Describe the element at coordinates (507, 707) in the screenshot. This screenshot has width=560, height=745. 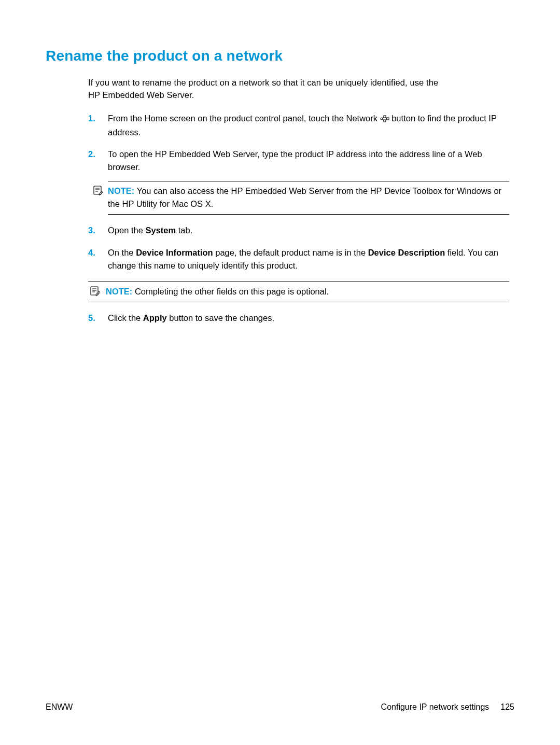
I see `page-number: 125` at that location.